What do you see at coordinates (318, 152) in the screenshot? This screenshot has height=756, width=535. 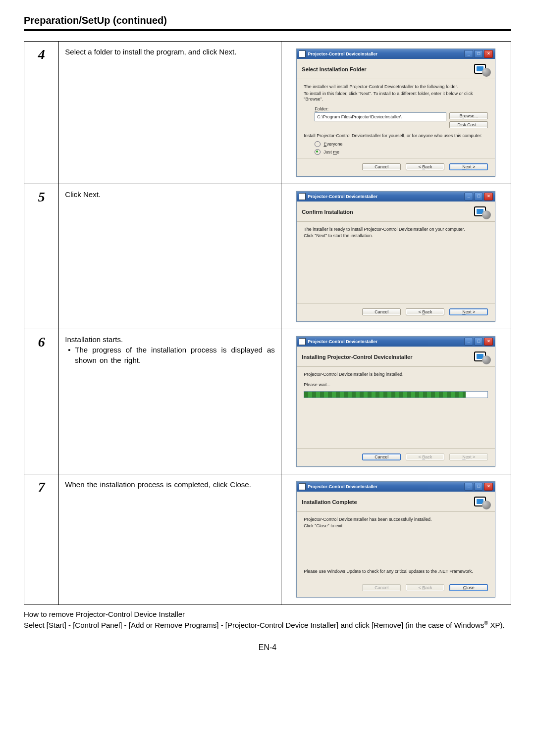 I see `justme-radio` at bounding box center [318, 152].